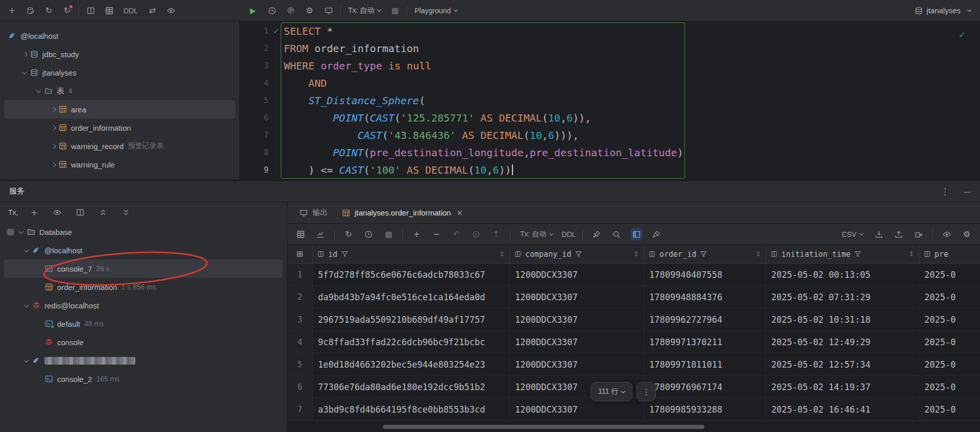 The image size is (980, 432). I want to click on current-database-dropdown: jtanalyses, so click(947, 10).